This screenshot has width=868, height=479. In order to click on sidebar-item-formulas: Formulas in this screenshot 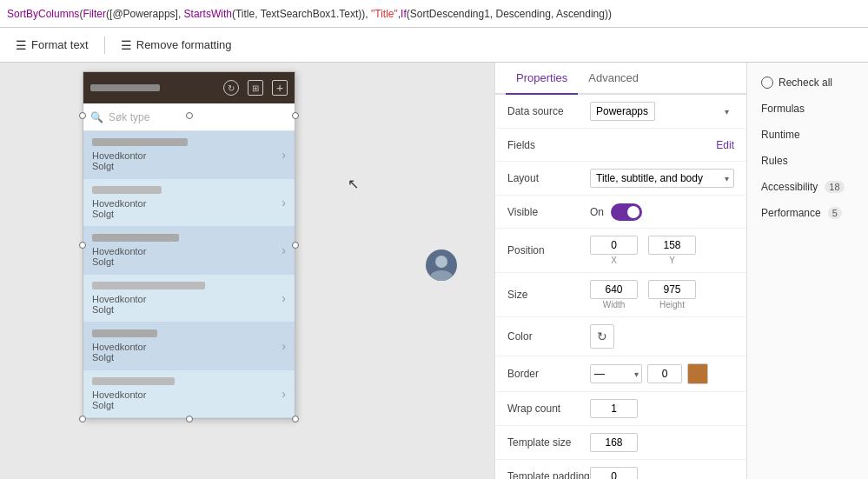, I will do `click(808, 109)`.